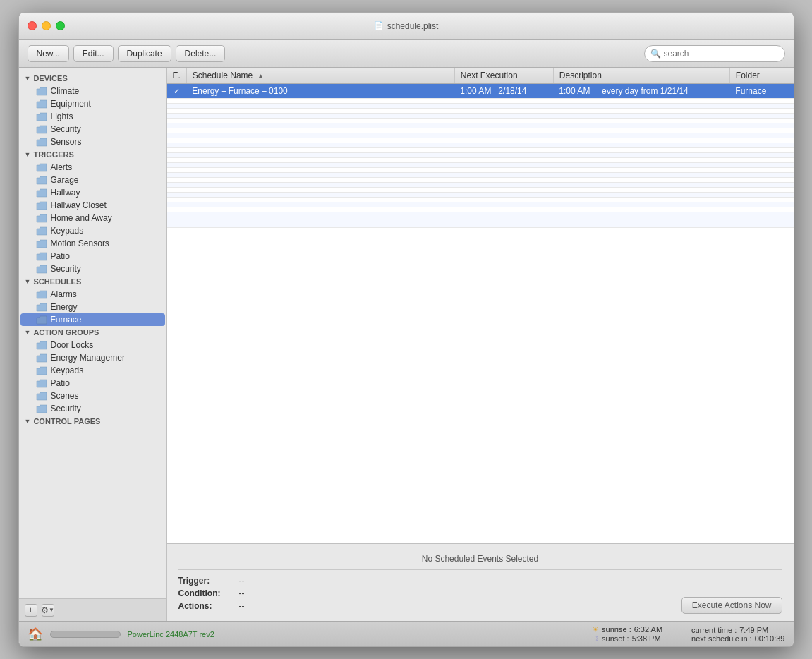 This screenshot has width=812, height=659. What do you see at coordinates (42, 384) in the screenshot?
I see `folder-icon-patio-ag` at bounding box center [42, 384].